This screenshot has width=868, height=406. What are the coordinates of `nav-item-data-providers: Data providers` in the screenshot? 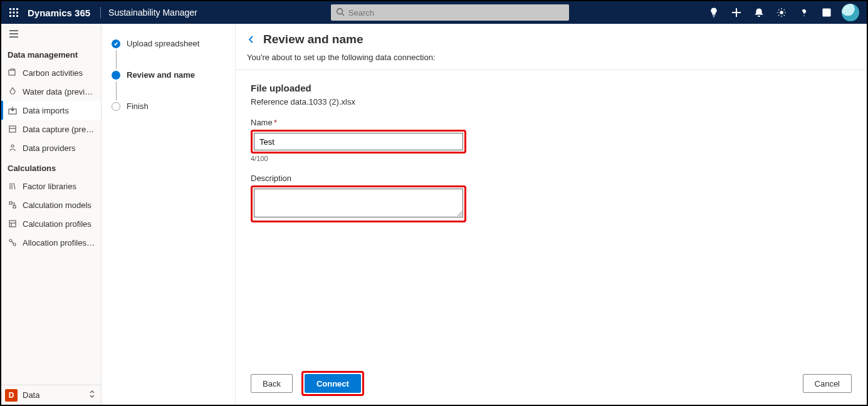 It's located at (51, 148).